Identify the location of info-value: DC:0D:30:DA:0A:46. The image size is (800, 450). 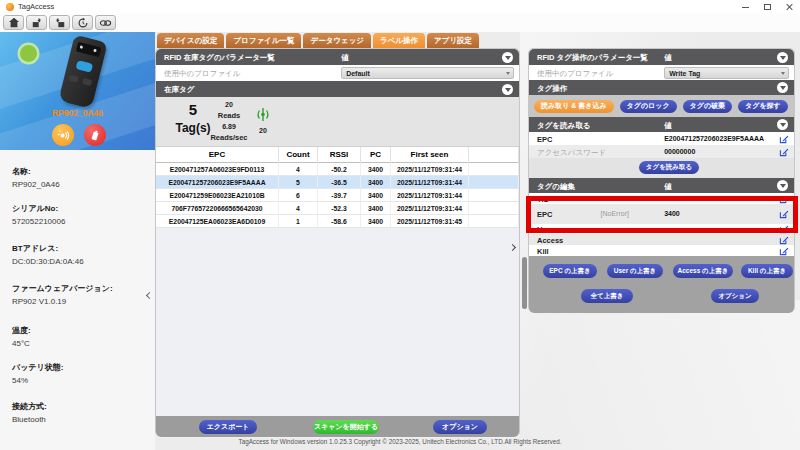
(82, 262).